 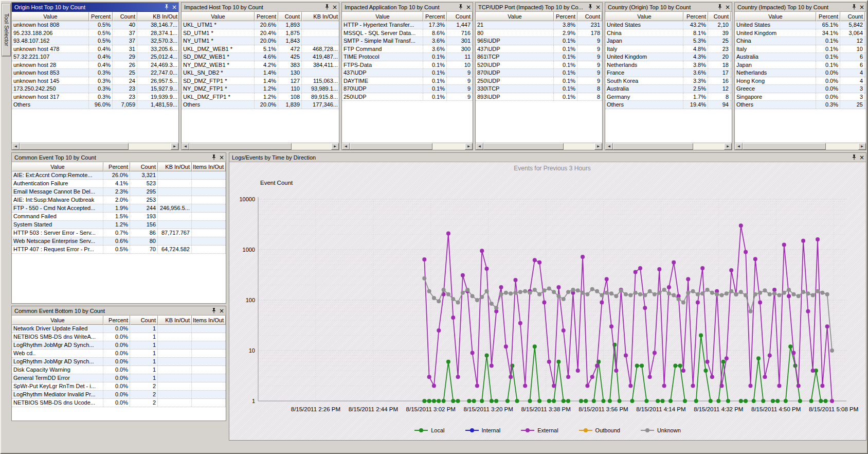 What do you see at coordinates (800, 33) in the screenshot?
I see `table-row: United Kingdom34.1%3,064` at bounding box center [800, 33].